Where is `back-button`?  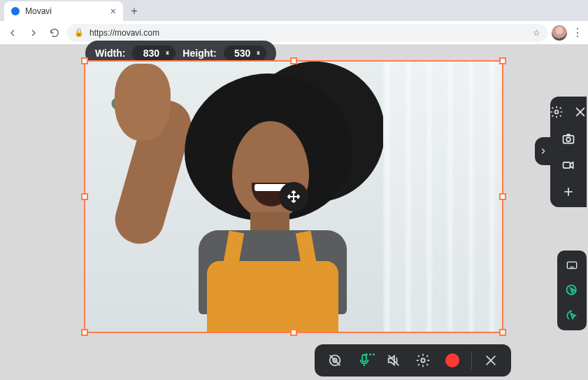
back-button is located at coordinates (13, 33).